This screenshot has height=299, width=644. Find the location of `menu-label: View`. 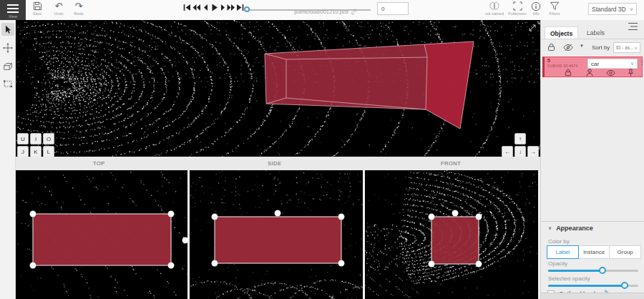

menu-label: View is located at coordinates (13, 16).